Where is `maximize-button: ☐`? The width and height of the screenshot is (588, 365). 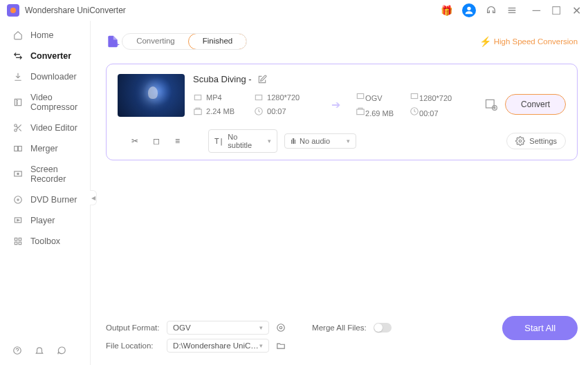 maximize-button: ☐ is located at coordinates (556, 11).